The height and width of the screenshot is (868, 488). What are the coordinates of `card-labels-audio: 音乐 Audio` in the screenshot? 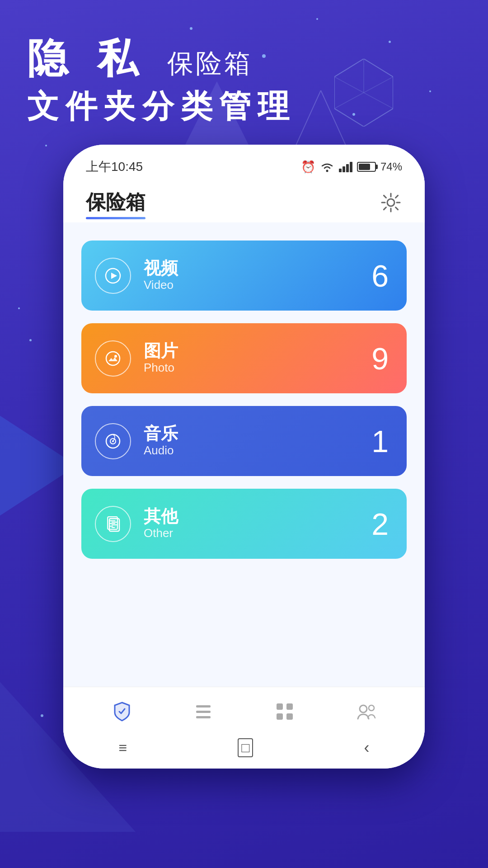 It's located at (161, 441).